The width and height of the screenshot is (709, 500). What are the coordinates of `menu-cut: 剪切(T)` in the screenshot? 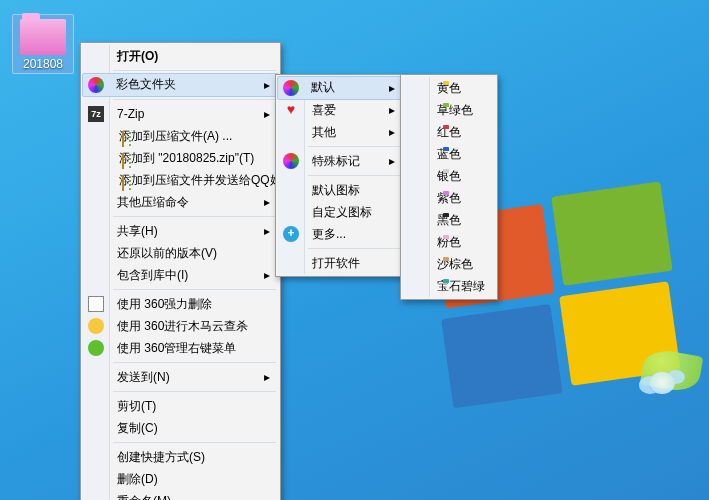 It's located at (180, 406).